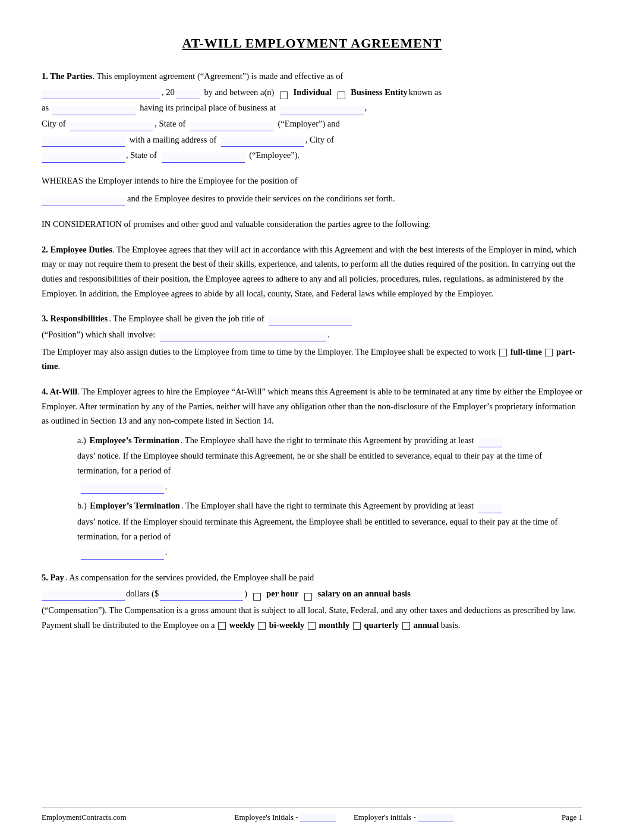 This screenshot has width=624, height=840. I want to click on employer-city-field, so click(112, 127).